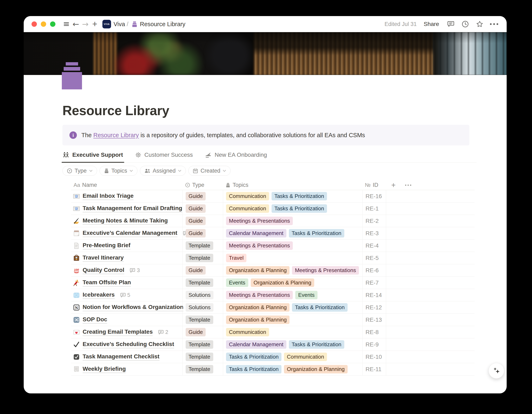 The image size is (532, 414). I want to click on row-topics-cell: Organization & PlanningTasks & Prioritiz…, so click(293, 307).